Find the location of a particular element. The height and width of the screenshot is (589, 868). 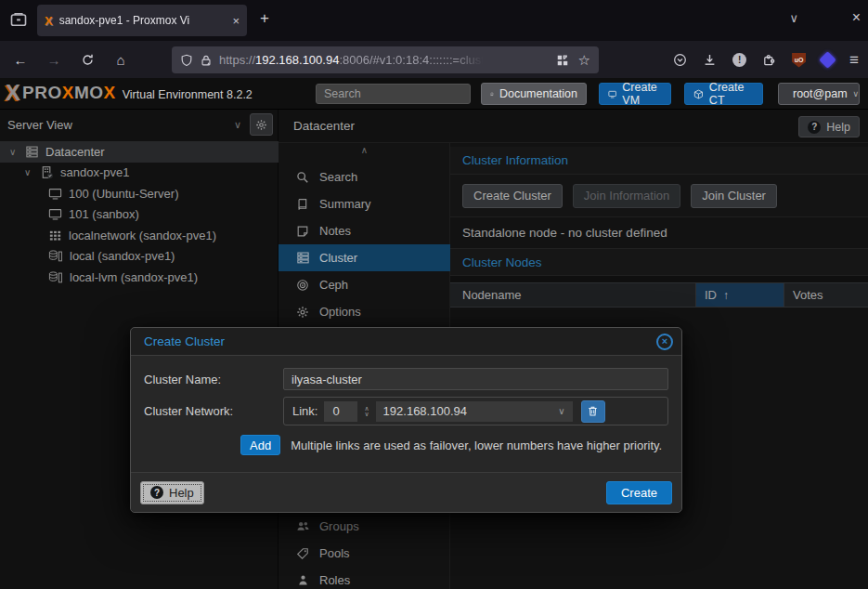

dialog-help-button: Help is located at coordinates (173, 492).